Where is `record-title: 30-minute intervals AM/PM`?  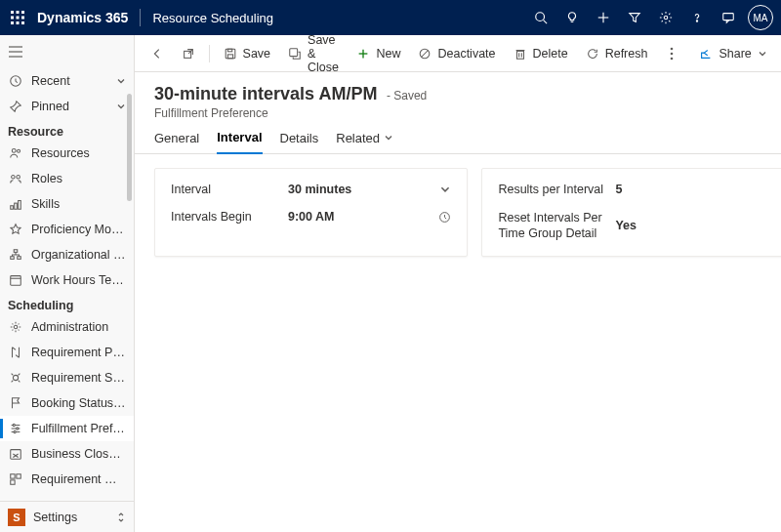
record-title: 30-minute intervals AM/PM is located at coordinates (266, 94).